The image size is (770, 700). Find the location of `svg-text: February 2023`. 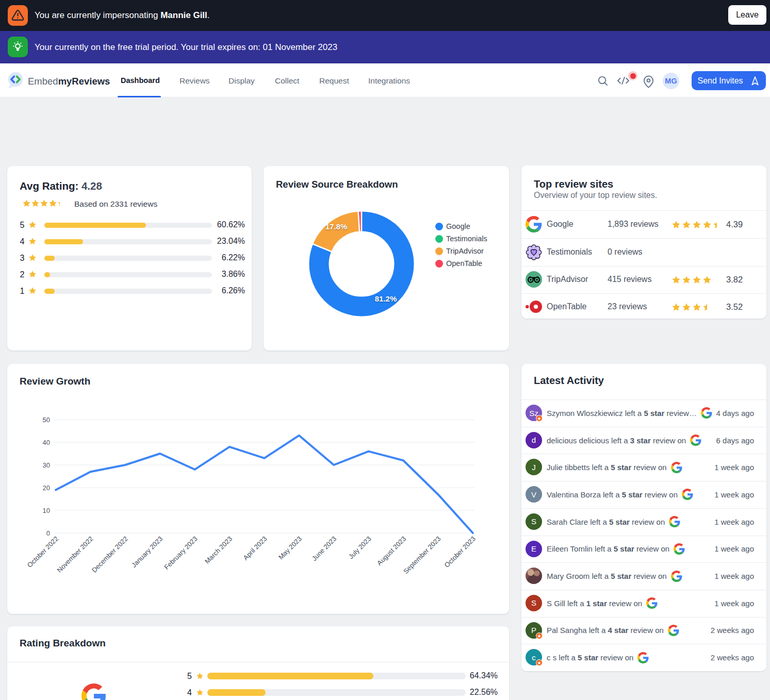

svg-text: February 2023 is located at coordinates (181, 553).